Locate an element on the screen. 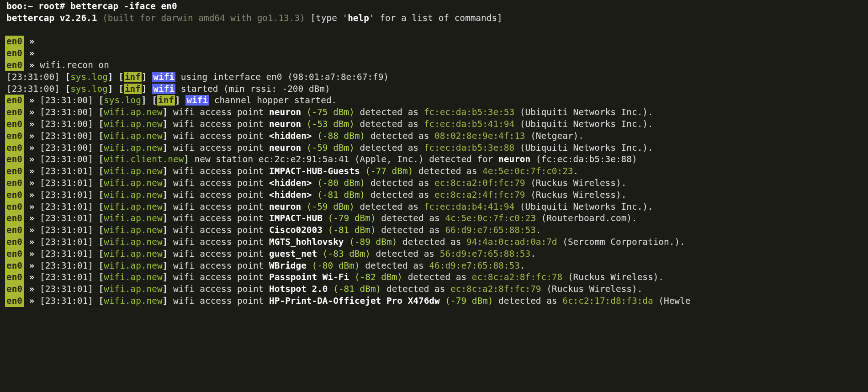  banner-type-suffix: ' for a list of commands is located at coordinates (433, 18).